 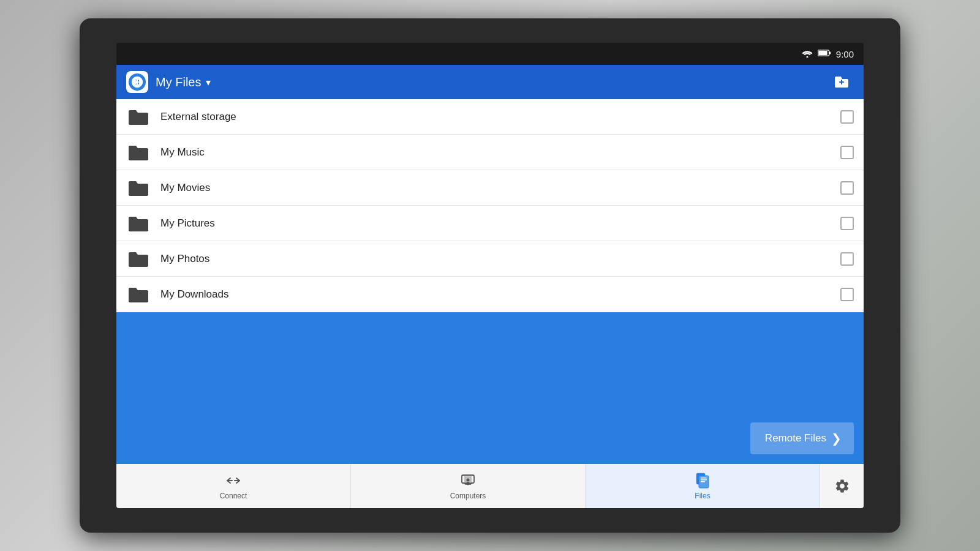 What do you see at coordinates (490, 486) in the screenshot?
I see `bottom-nav: Connect Computers` at bounding box center [490, 486].